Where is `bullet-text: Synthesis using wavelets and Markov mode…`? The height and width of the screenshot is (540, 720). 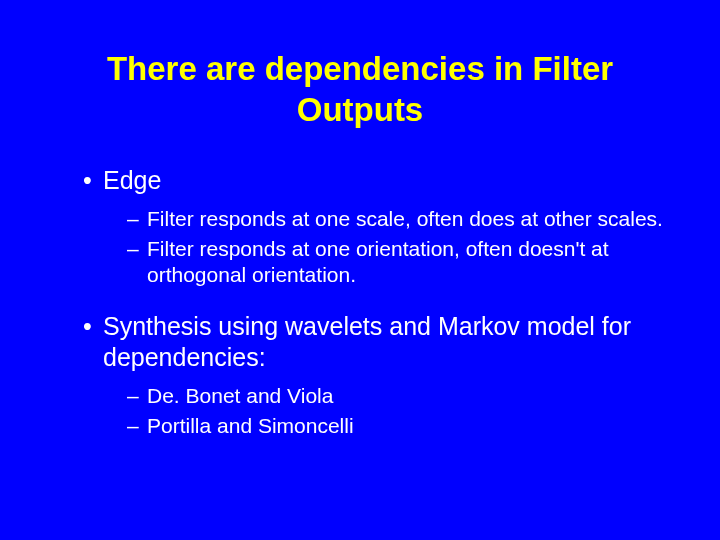
bullet-text: Synthesis using wavelets and Markov mode… is located at coordinates (367, 342).